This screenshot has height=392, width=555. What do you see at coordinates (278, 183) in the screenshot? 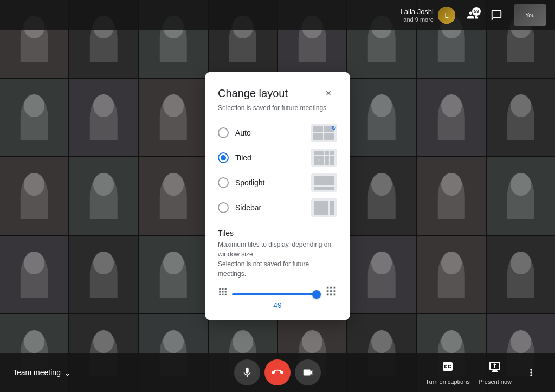
I see `layout-option-spotlight: Spotlight` at bounding box center [278, 183].